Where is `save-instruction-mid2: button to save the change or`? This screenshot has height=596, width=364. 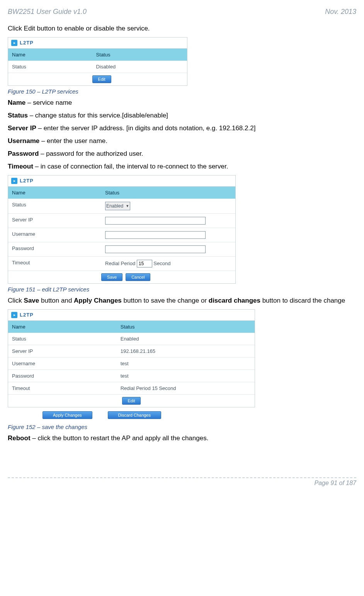
save-instruction-mid2: button to save the change or is located at coordinates (165, 301).